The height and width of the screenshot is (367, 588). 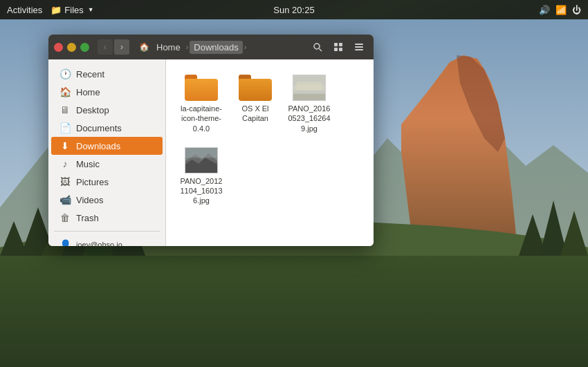 What do you see at coordinates (100, 243) in the screenshot?
I see `sidebar-label-account: joey@ohso.io` at bounding box center [100, 243].